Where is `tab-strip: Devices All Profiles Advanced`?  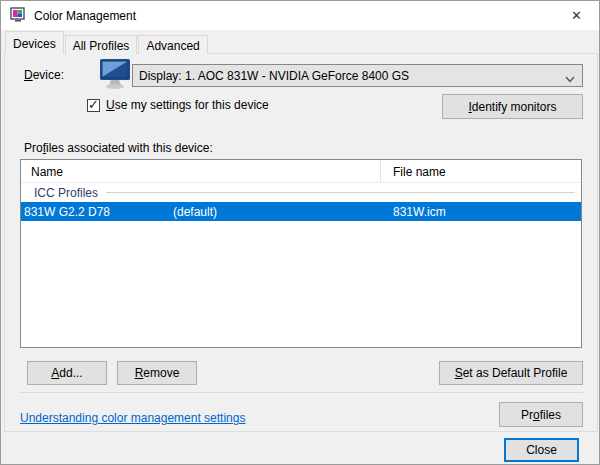
tab-strip: Devices All Profiles Advanced is located at coordinates (107, 42).